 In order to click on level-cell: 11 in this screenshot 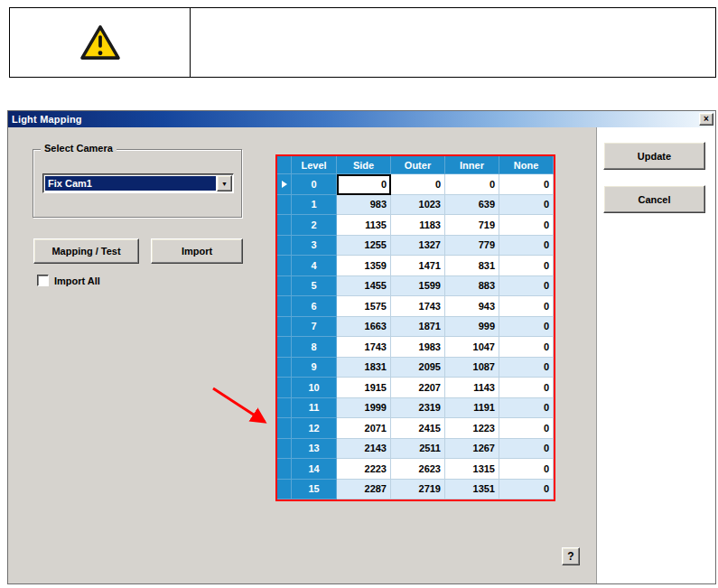, I will do `click(314, 408)`.